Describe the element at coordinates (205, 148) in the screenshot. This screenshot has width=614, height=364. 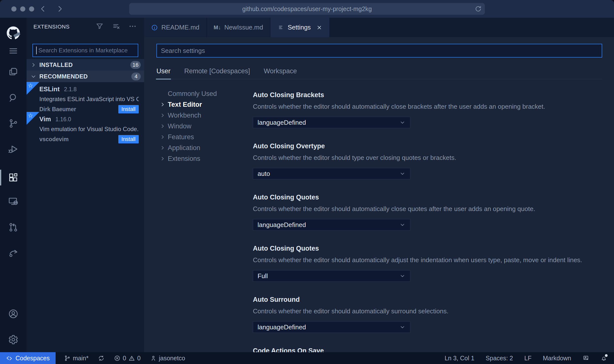
I see `toc-item-application: Application` at that location.